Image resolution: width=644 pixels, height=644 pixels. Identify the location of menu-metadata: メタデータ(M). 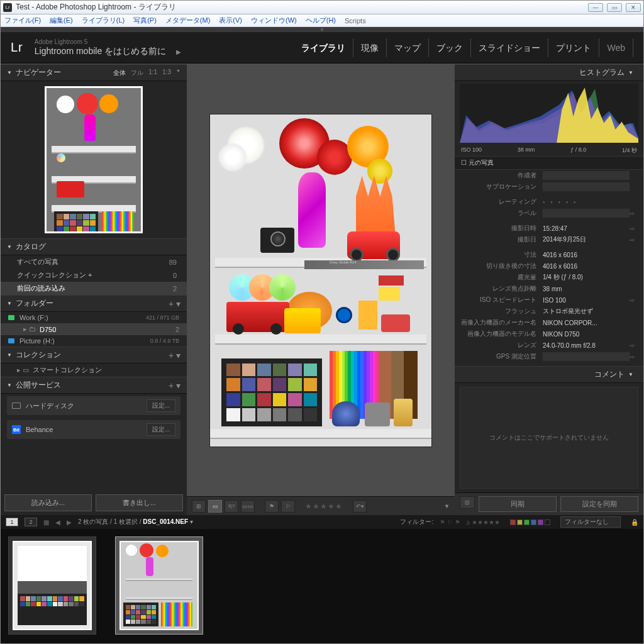
(188, 20).